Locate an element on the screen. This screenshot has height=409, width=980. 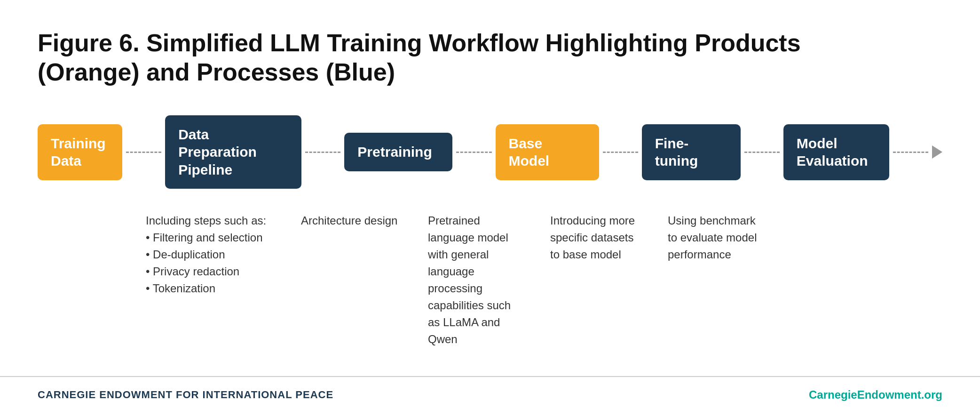
desc-pretraining-content: Architecture design is located at coordinates (350, 221).